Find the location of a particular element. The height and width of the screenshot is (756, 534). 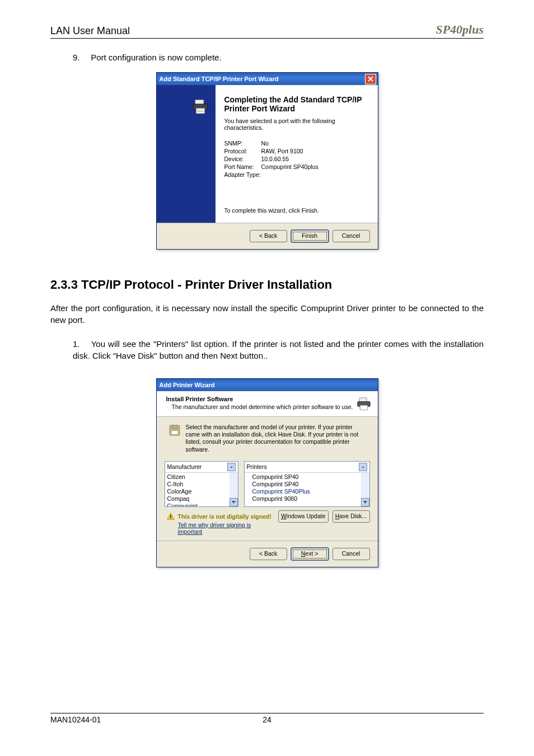

driver-sign-link: Tell me why driver signing is important is located at coordinates (227, 528).